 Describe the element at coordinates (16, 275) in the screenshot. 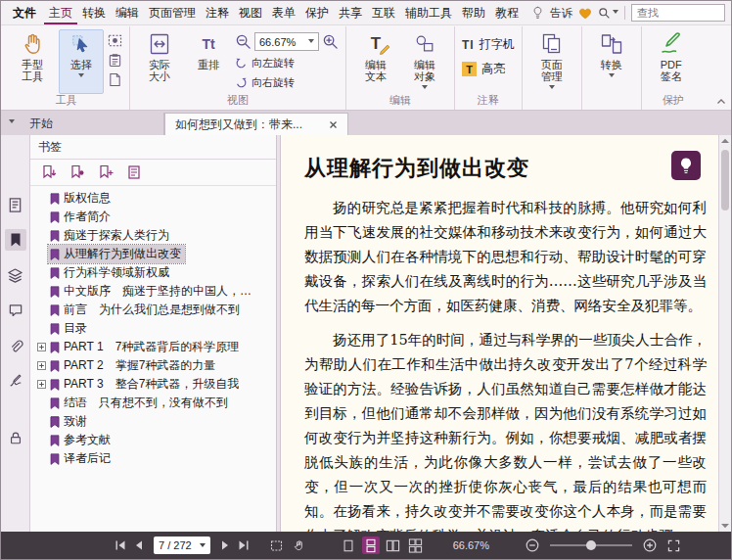

I see `layers-icon` at that location.